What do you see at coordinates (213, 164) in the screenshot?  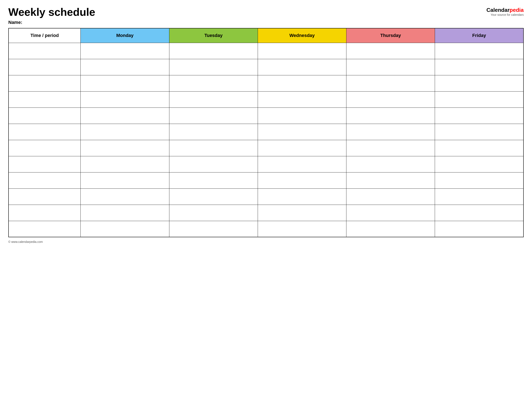 I see `cell-row7-col2` at bounding box center [213, 164].